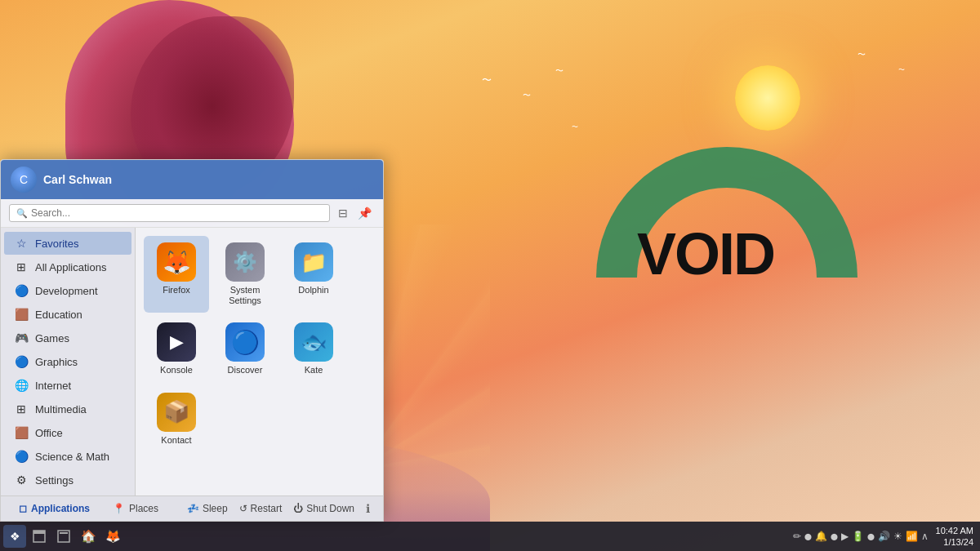  What do you see at coordinates (72, 457) in the screenshot?
I see `science-label: Science & Math` at bounding box center [72, 457].